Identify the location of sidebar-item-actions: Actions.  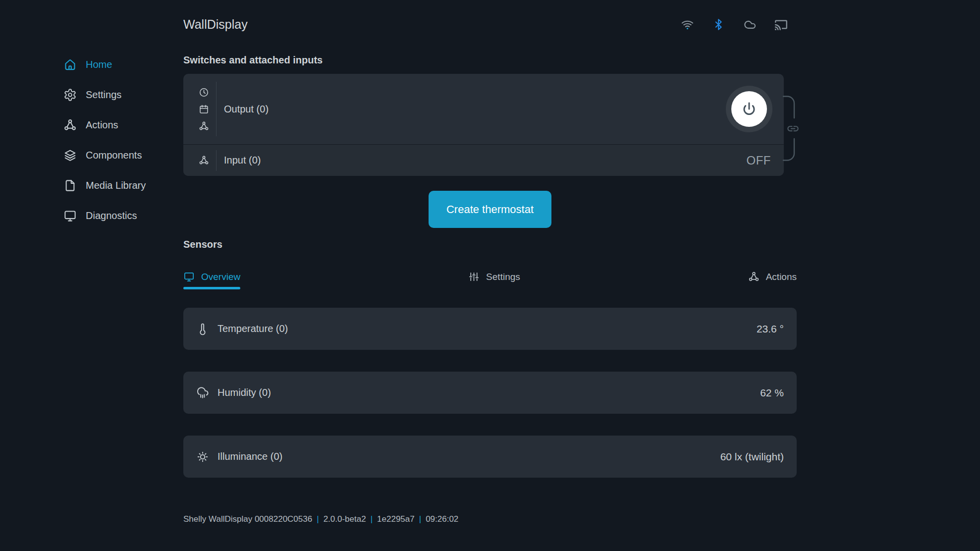
(105, 125).